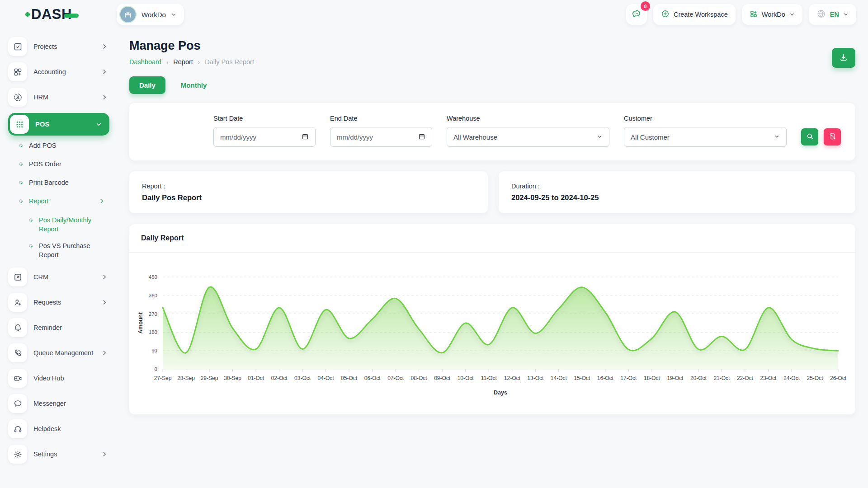 The image size is (868, 488). I want to click on workspace-switcher: WorkDo, so click(150, 14).